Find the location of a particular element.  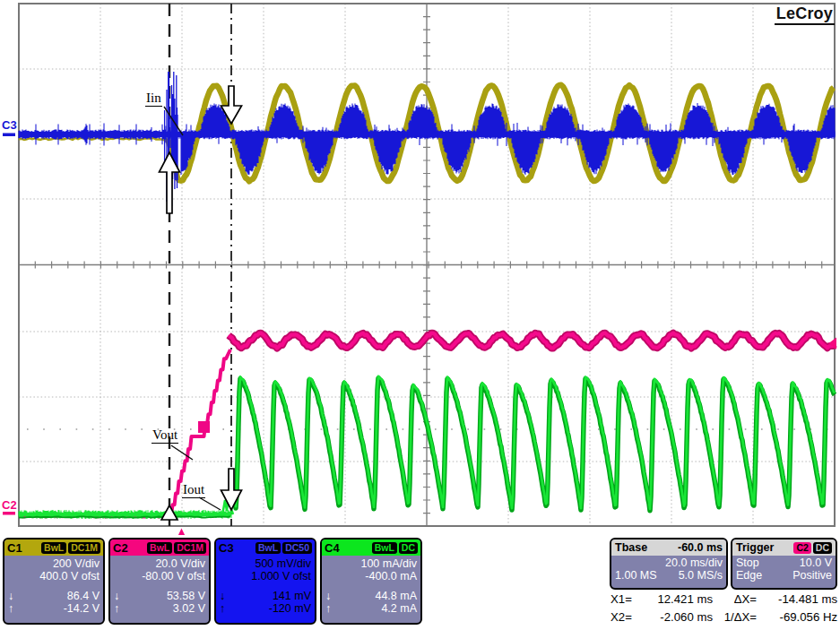

channel-header-c3: C3 BwLDC50 is located at coordinates (265, 548).